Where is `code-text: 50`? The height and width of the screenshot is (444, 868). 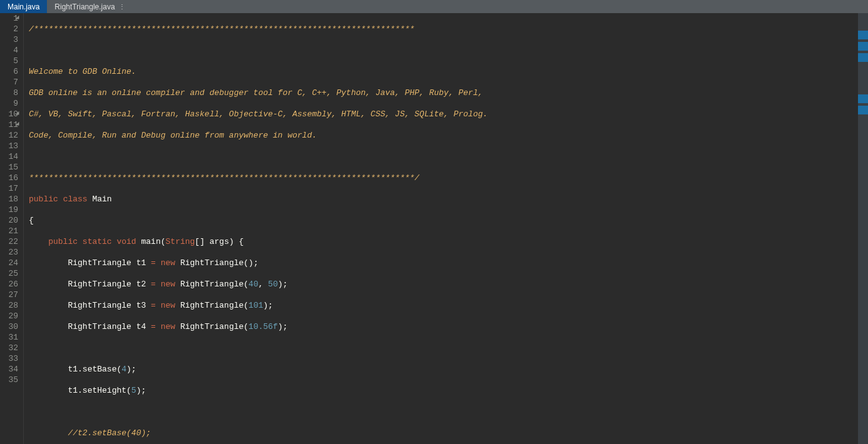 code-text: 50 is located at coordinates (273, 284).